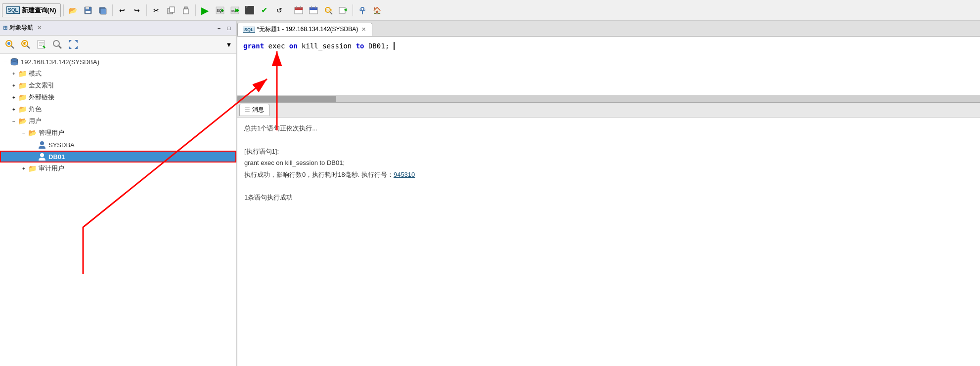  Describe the element at coordinates (14, 74) in the screenshot. I see `tree-toggle-schema: +` at that location.